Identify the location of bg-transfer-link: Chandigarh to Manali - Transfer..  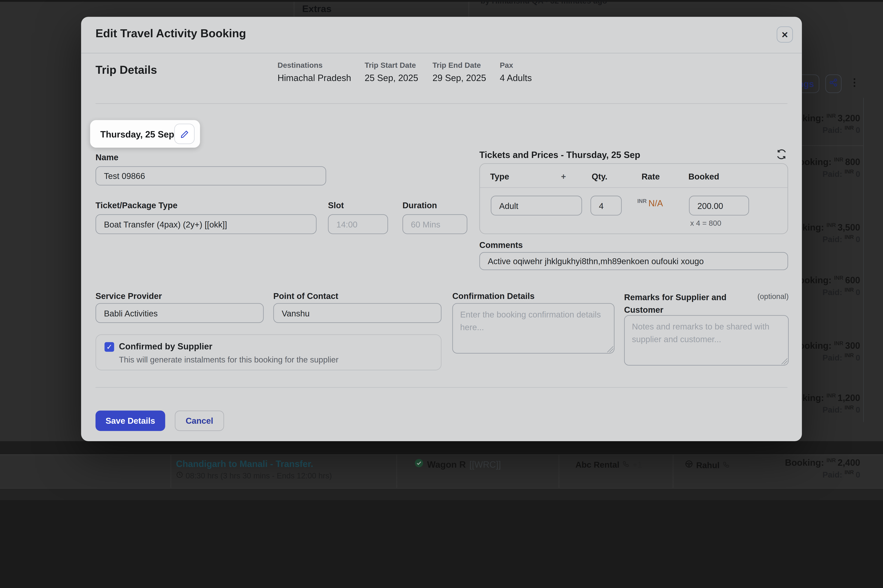
(245, 464).